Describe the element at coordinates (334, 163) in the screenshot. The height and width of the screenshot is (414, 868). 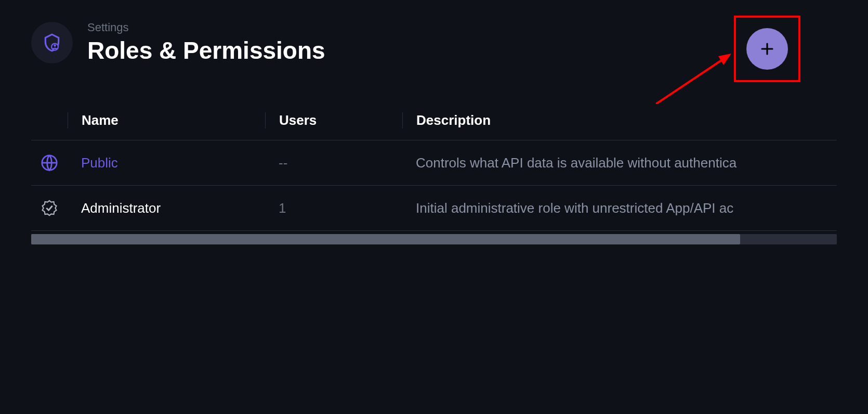
I see `role-users-count: --` at that location.